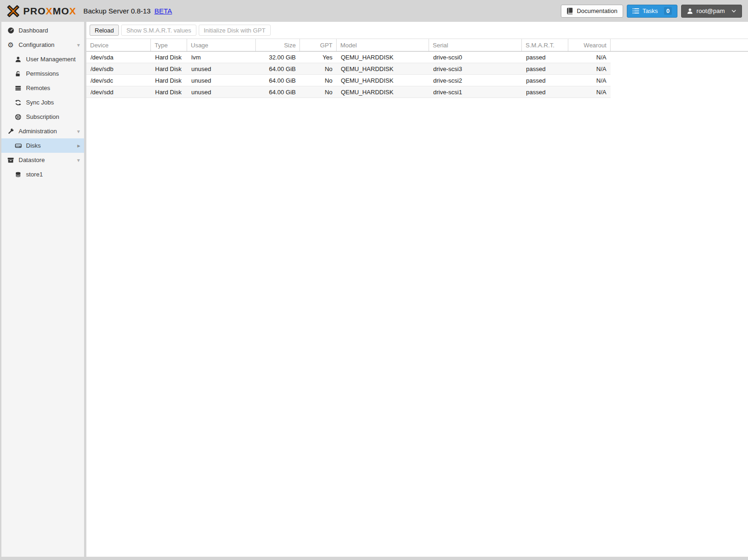 The height and width of the screenshot is (560, 748). Describe the element at coordinates (43, 45) in the screenshot. I see `sidebar-item-configuration: ⚙Configuration▾` at that location.